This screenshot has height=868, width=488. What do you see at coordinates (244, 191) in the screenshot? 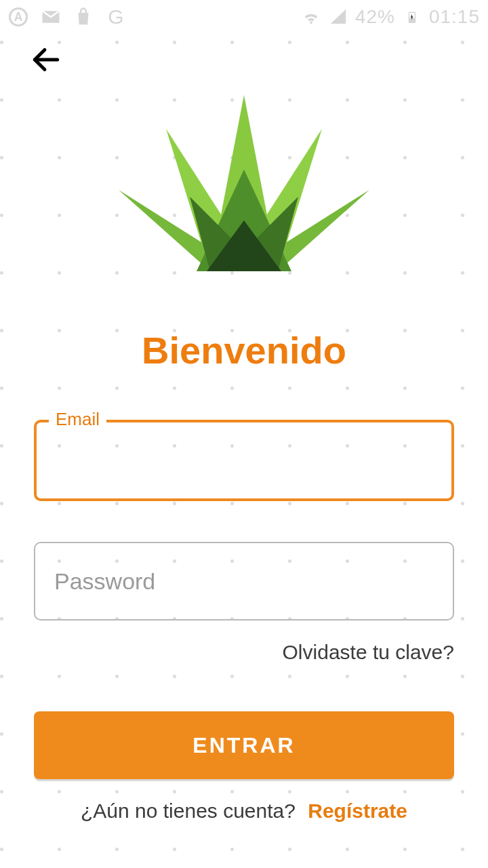
I see `app-logo` at bounding box center [244, 191].